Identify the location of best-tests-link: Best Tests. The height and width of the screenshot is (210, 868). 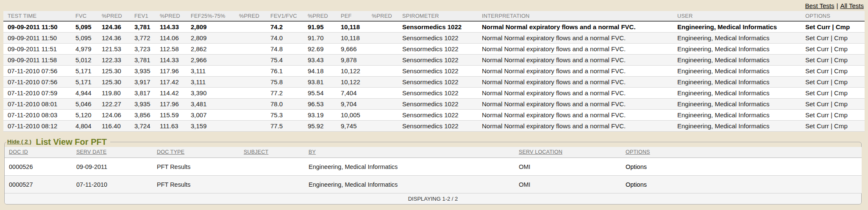
(820, 6).